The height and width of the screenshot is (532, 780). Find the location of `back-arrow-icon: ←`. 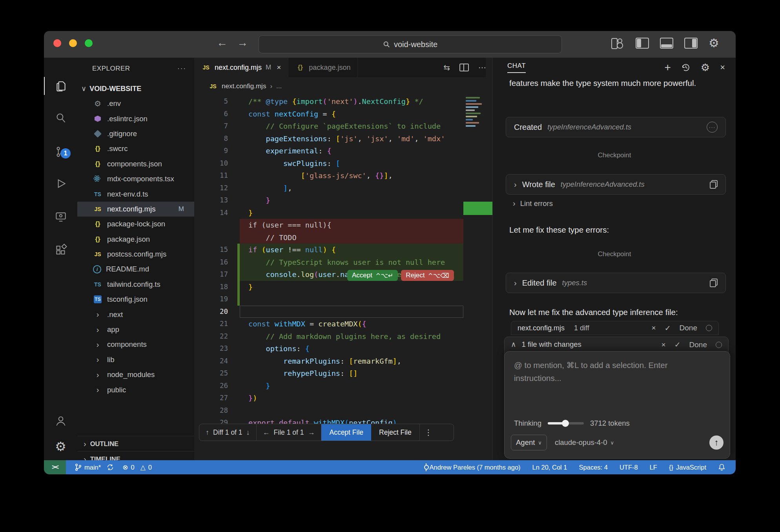

back-arrow-icon: ← is located at coordinates (222, 43).